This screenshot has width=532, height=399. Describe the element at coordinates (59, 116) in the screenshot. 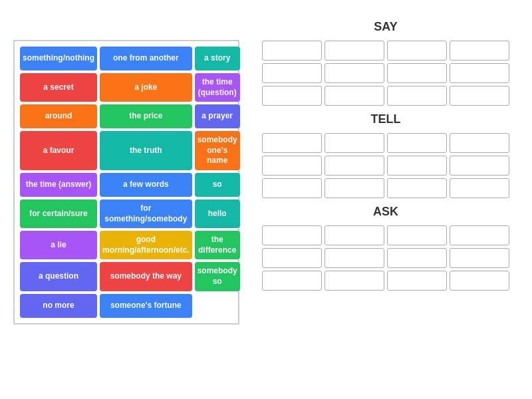

I see `tile-around: around` at that location.